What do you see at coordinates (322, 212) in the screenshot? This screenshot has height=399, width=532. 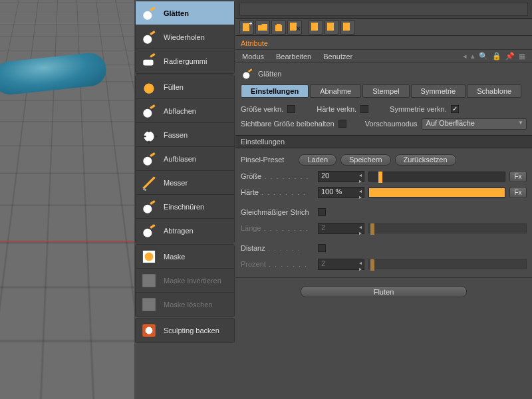 I see `check-gleichstrich` at bounding box center [322, 212].